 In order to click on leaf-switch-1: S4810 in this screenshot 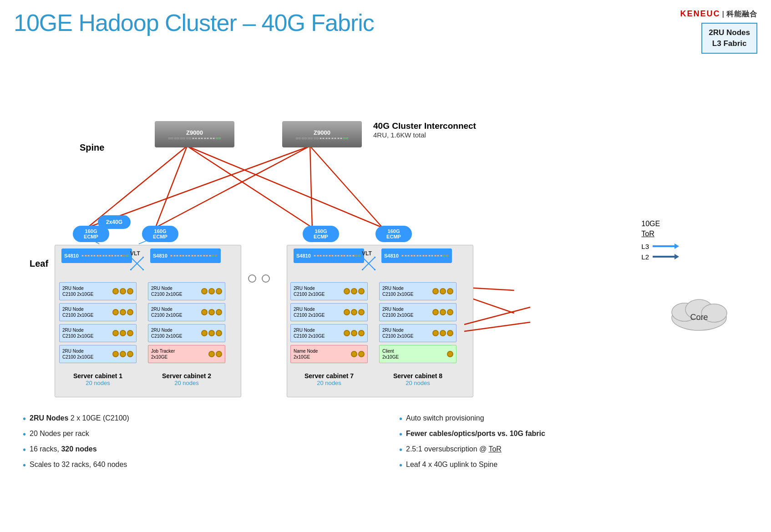, I will do `click(96, 256)`.